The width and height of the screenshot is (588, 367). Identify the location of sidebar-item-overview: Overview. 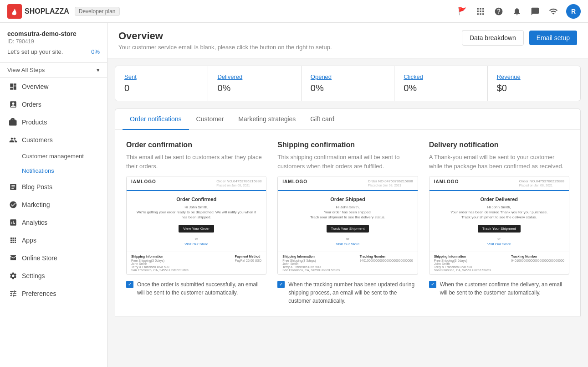
(54, 87).